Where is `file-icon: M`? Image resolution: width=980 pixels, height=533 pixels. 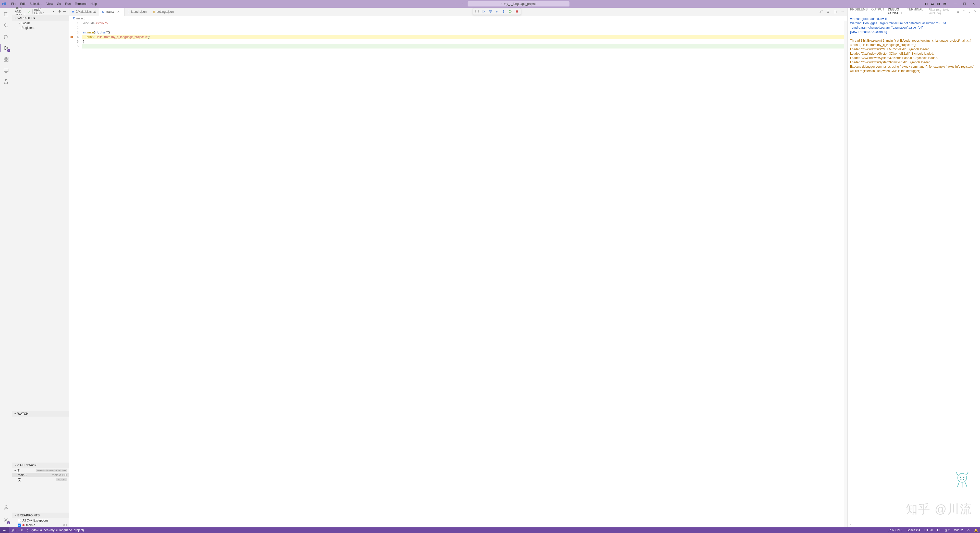 file-icon: M is located at coordinates (73, 12).